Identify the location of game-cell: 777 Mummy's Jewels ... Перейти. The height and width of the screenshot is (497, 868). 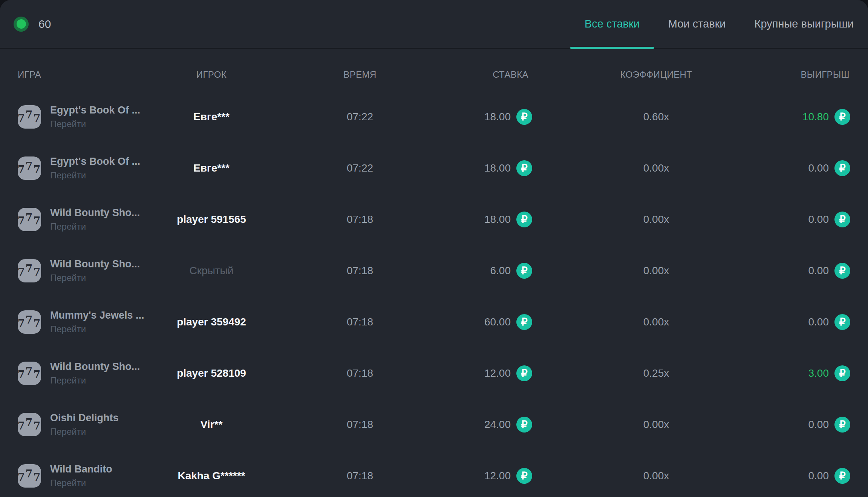
(86, 322).